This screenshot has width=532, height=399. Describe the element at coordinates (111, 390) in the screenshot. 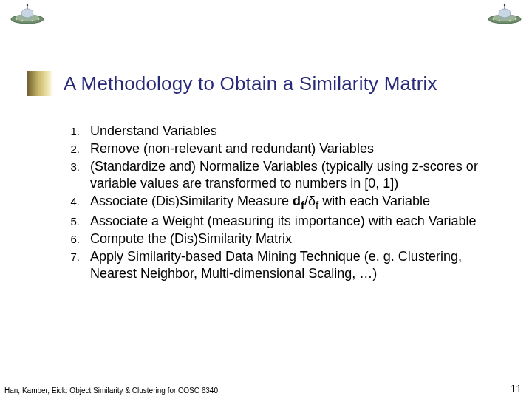

I see `footer-source: Han, Kamber, Eick: Object Similarity & C…` at that location.